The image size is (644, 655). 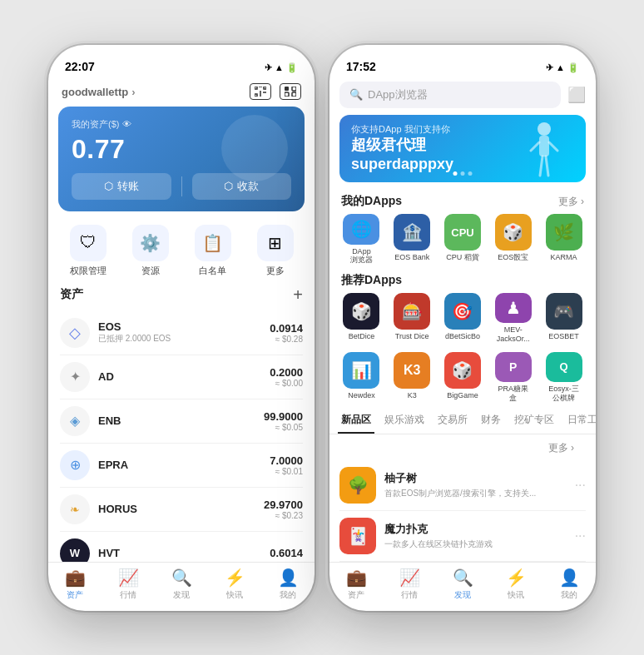 I want to click on new-app-yuzishu: 🌳 柚子树 首款EOS制户浏览器/搜索引擎，支持关... ···, so click(x=463, y=486).